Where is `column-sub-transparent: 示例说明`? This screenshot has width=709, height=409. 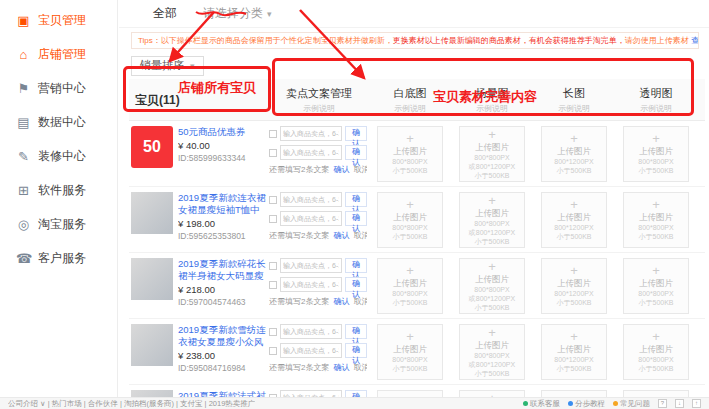
column-sub-transparent: 示例说明 is located at coordinates (656, 108).